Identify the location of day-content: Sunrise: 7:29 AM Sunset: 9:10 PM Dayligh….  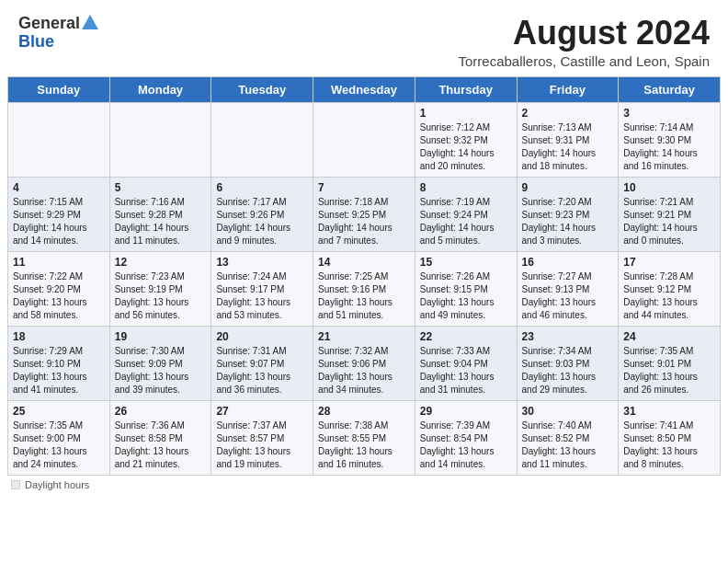
(59, 371).